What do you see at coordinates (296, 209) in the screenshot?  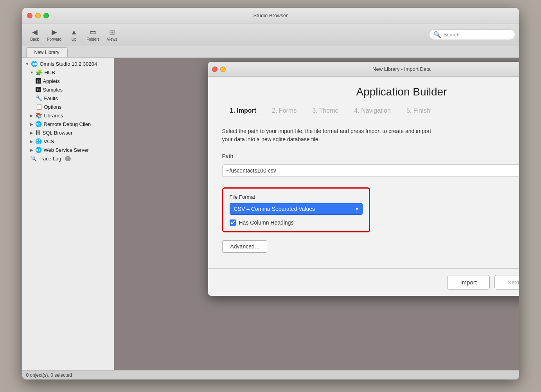 I see `file-format-select-row: CSV – Comma Separated Values Tab Separat…` at bounding box center [296, 209].